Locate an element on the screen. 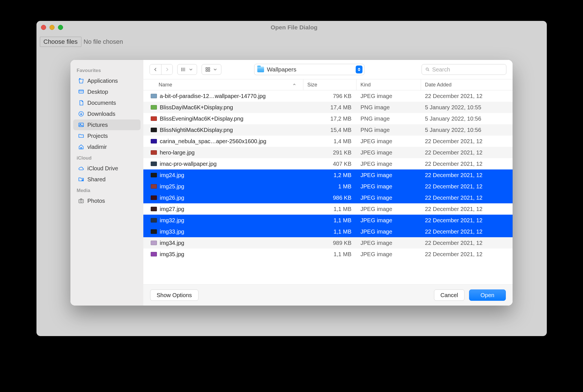 Image resolution: width=583 pixels, height=392 pixels. file-name-cell: img34.jpg is located at coordinates (223, 243).